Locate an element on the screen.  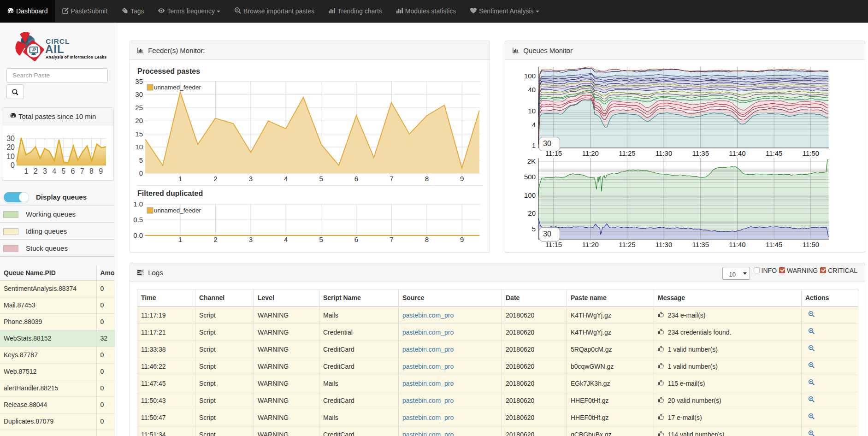
svg-text: 11:20 is located at coordinates (590, 244).